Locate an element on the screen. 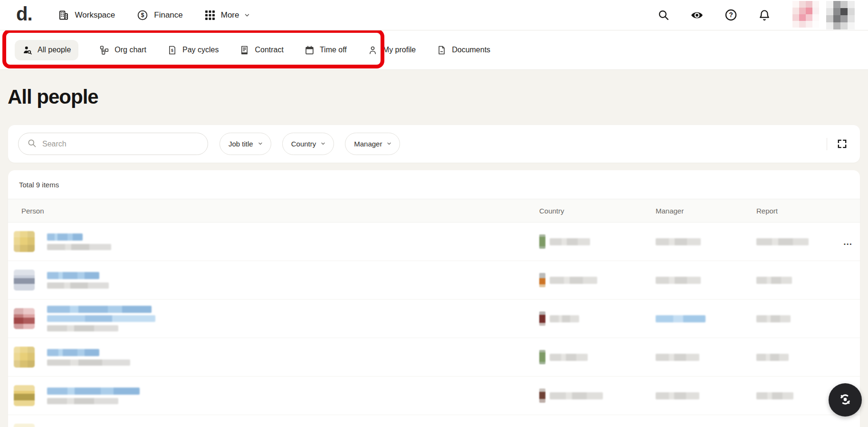 The height and width of the screenshot is (427, 868). invoice-icon: $ is located at coordinates (172, 50).